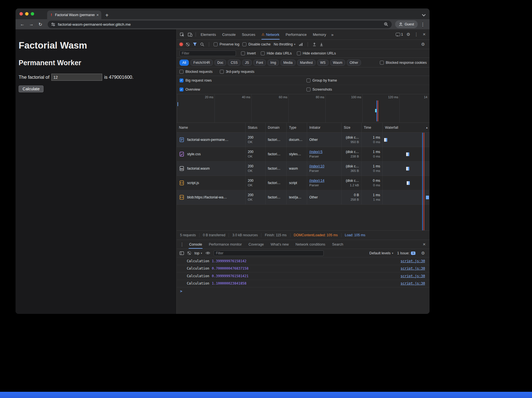 The width and height of the screenshot is (532, 398). I want to click on url-text: factorial-wasm-permanent-worker.glitch.m…, so click(94, 24).